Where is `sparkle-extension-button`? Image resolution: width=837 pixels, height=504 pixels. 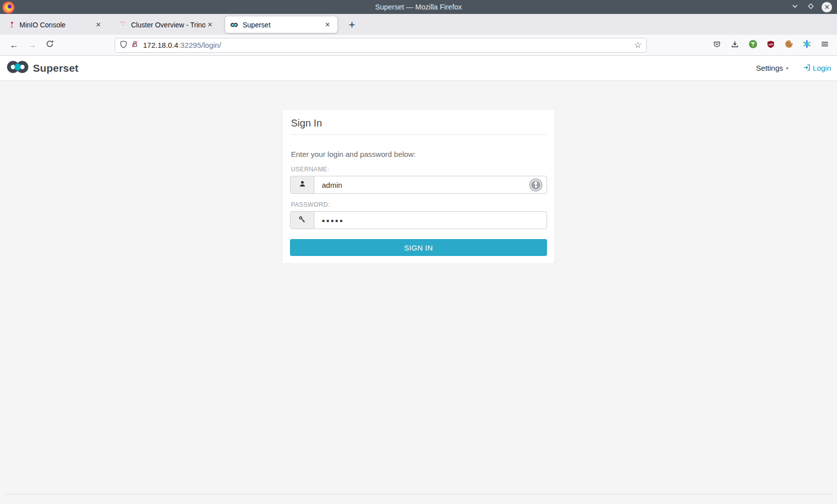 sparkle-extension-button is located at coordinates (807, 45).